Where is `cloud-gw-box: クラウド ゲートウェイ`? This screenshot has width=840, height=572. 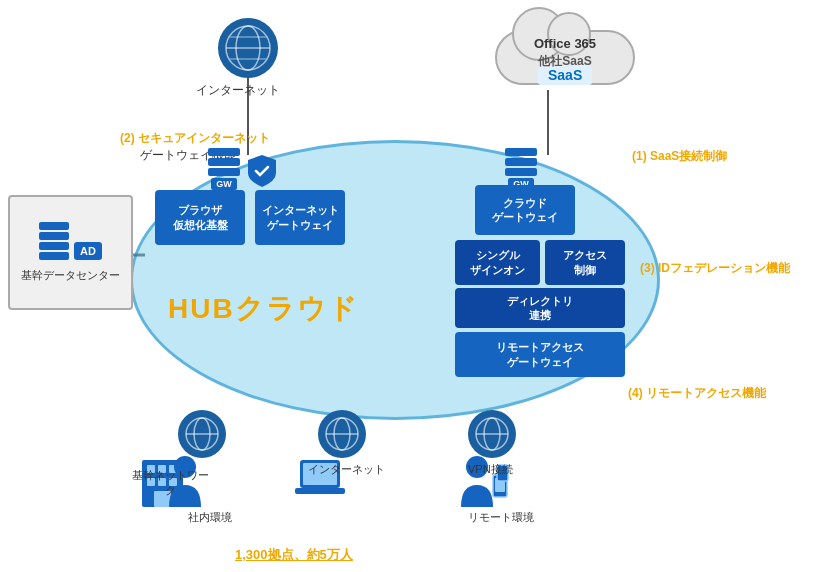
cloud-gw-box: クラウド ゲートウェイ is located at coordinates (525, 210).